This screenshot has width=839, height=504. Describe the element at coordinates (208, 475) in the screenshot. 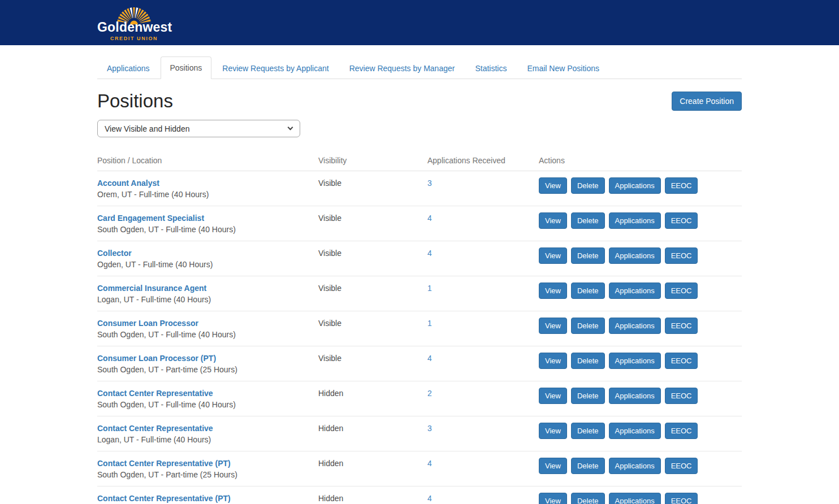

I see `position-location: South Ogden, UT - Part-time (25 Hours)` at that location.